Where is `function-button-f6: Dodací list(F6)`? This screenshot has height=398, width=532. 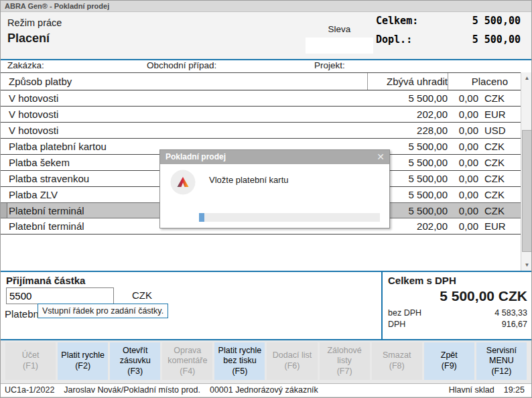
function-button-f6: Dodací list(F6) is located at coordinates (292, 361).